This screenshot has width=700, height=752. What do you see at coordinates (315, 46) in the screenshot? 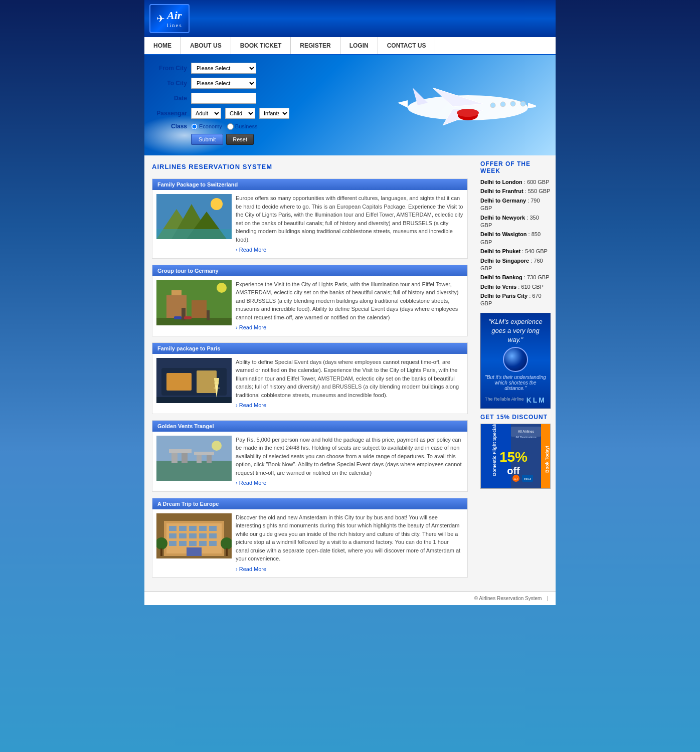
I see `nav-register: REGISTER` at bounding box center [315, 46].